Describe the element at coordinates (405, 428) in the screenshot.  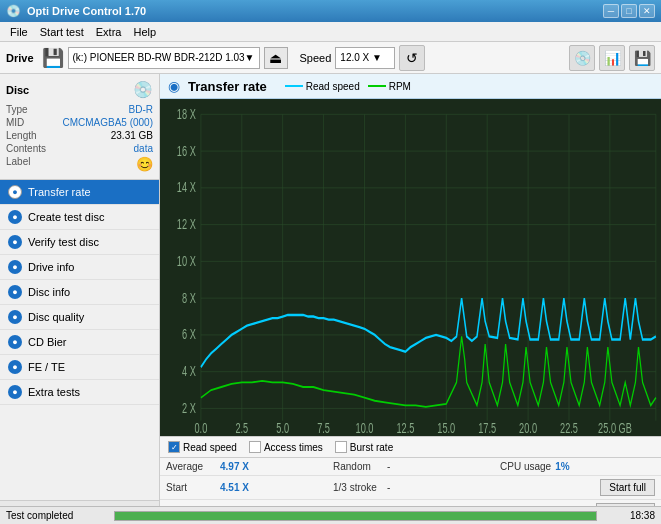
I see `svg-text: 12.5` at that location.